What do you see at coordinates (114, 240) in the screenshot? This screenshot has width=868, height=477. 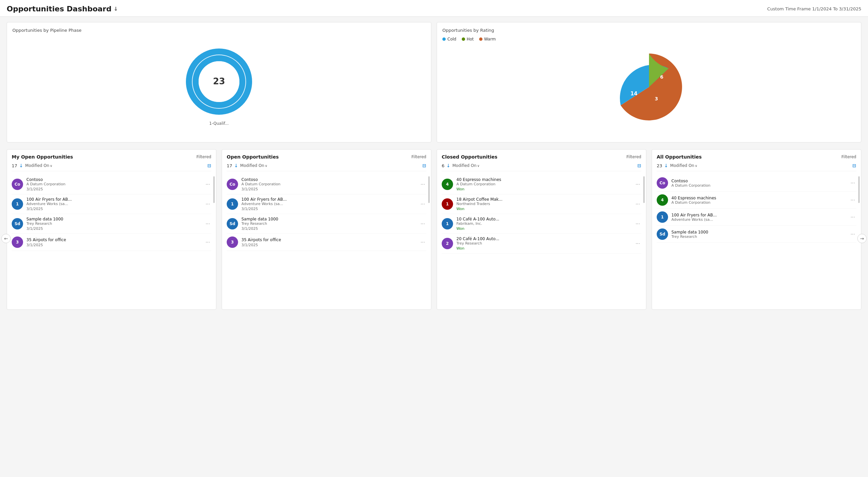 I see `item-name-0-3: 35 Airpots for office` at bounding box center [114, 240].